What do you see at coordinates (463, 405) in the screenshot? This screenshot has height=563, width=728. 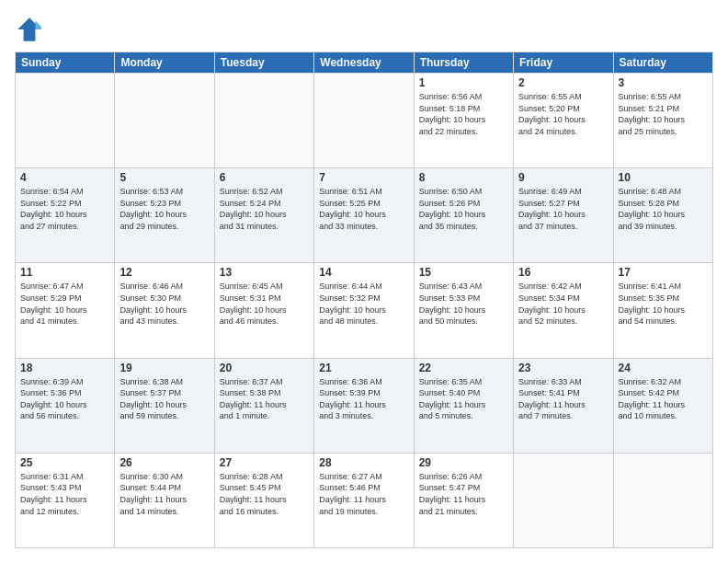 I see `calendar-cell: 22Sunrise: 6:35 AM Sunset: 5:40 PM Dayli…` at bounding box center [463, 405].